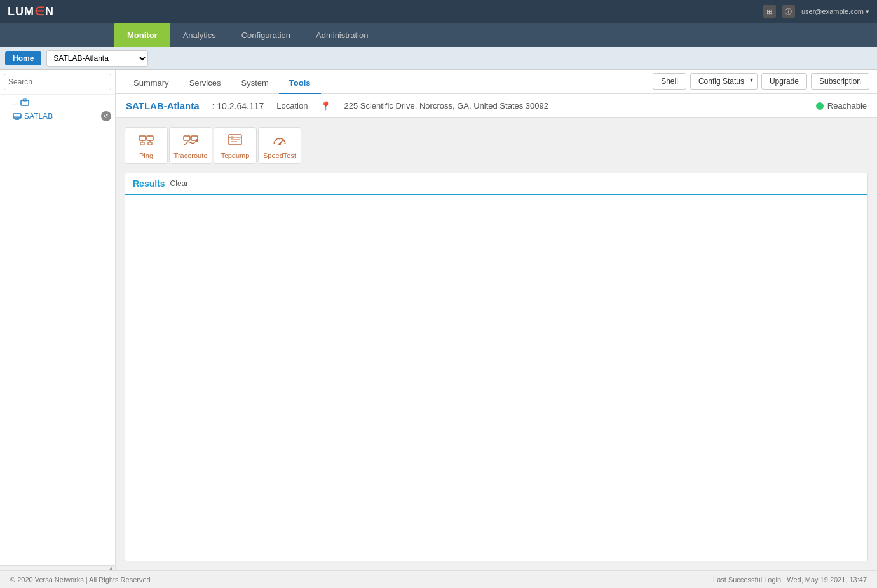 The height and width of the screenshot is (588, 877). What do you see at coordinates (670, 81) in the screenshot?
I see `shell-button: Shell` at bounding box center [670, 81].